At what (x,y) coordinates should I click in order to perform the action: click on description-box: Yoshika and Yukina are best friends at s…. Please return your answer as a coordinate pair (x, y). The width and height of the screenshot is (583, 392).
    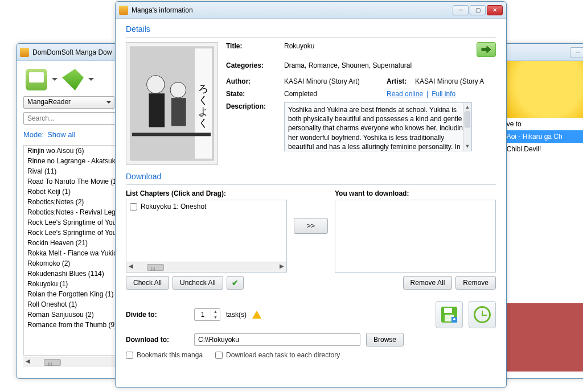
    Looking at the image, I should click on (378, 127).